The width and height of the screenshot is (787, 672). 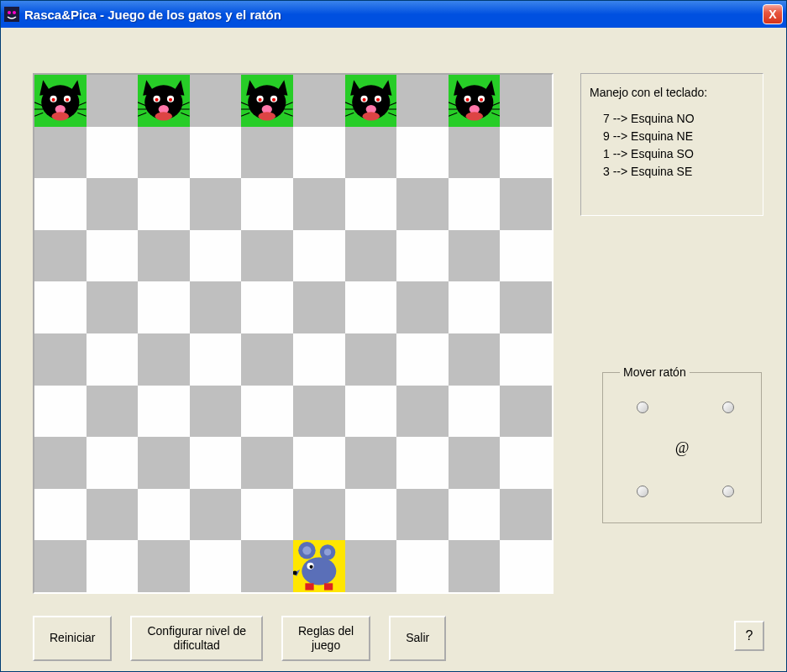 I want to click on configure-button: Configurar nivel de dificultad, so click(x=197, y=638).